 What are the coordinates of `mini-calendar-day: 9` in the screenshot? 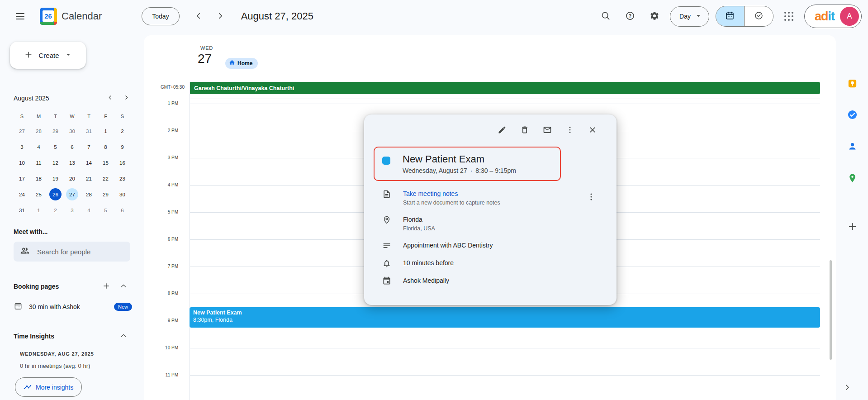 It's located at (122, 147).